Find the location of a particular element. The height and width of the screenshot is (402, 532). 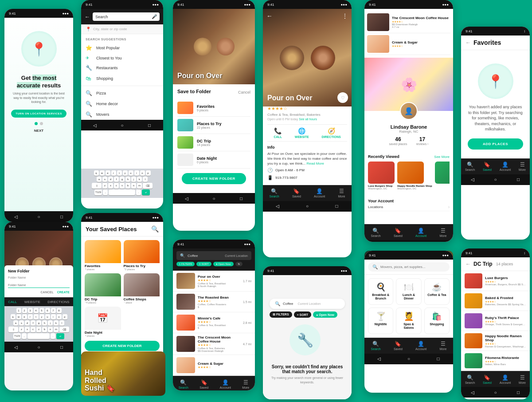

key-7: 7 is located at coordinates (53, 311).